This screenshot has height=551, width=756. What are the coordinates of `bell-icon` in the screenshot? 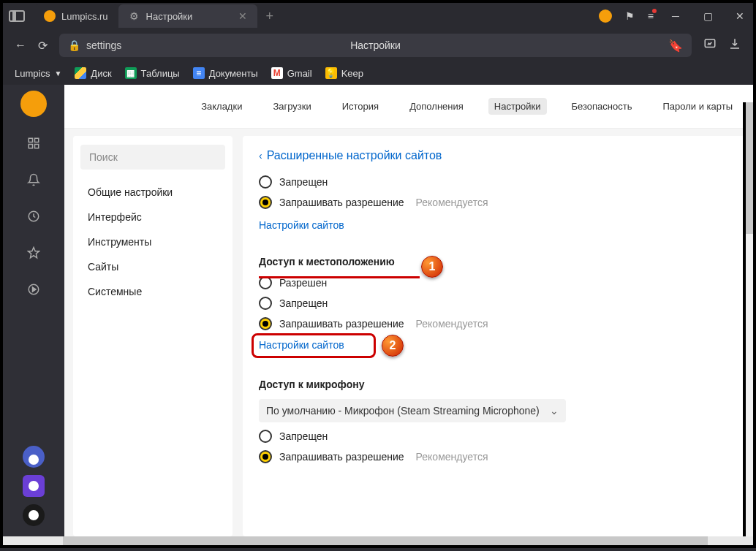 It's located at (34, 180).